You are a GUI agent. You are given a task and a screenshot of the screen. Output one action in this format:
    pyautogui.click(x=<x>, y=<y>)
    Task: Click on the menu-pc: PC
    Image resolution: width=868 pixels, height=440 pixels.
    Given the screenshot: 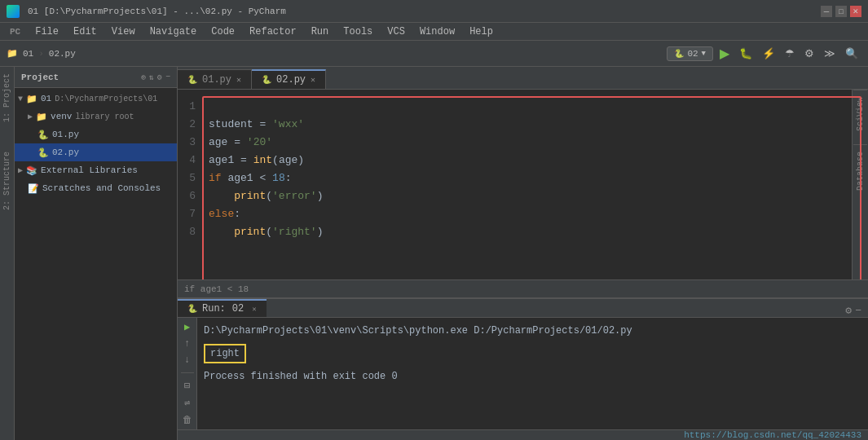 What is the action you would take?
    pyautogui.click(x=15, y=32)
    